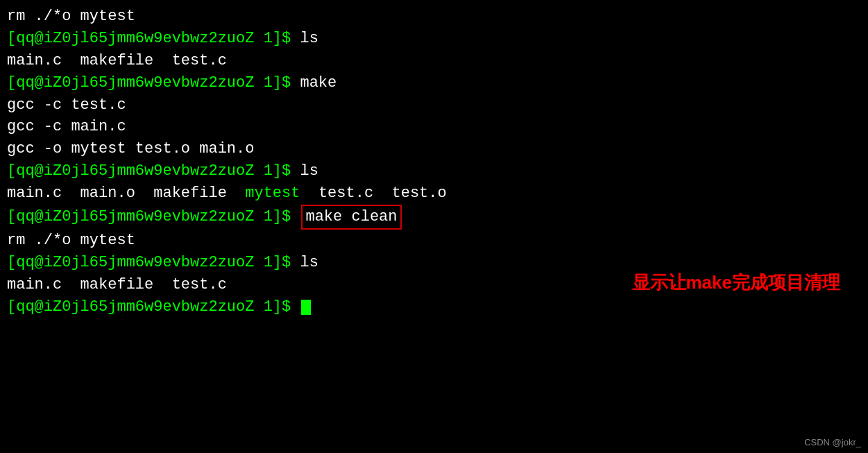  I want to click on terminal-line-4: [qq@iZ0jl65jmm6w9evbwz2zuoZ 1]$ make, so click(434, 83).